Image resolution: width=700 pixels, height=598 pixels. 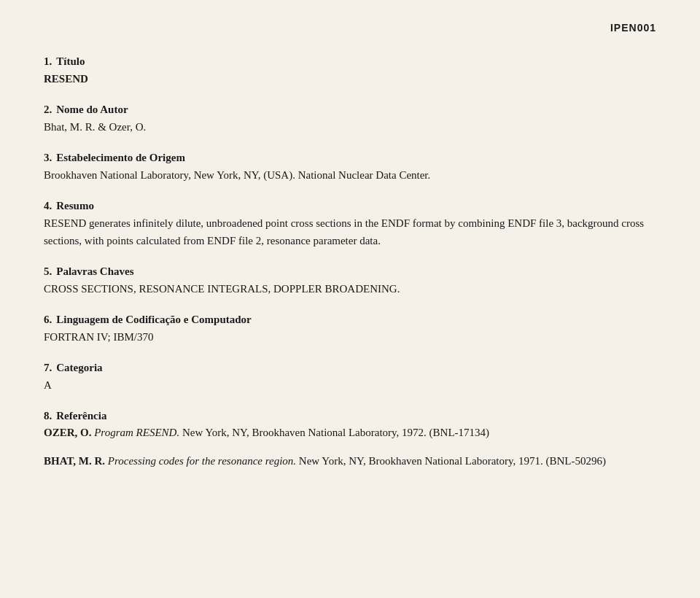 I want to click on ref-2-title: Processing codes for the resonance regio…, so click(x=202, y=461).